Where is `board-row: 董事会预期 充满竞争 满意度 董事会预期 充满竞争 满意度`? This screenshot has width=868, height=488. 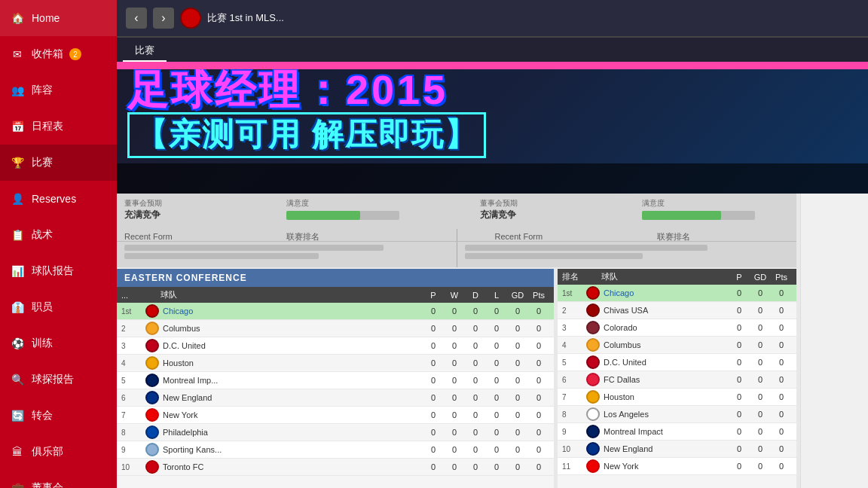
board-row: 董事会预期 充满竞争 满意度 董事会预期 充满竞争 满意度 is located at coordinates (457, 209).